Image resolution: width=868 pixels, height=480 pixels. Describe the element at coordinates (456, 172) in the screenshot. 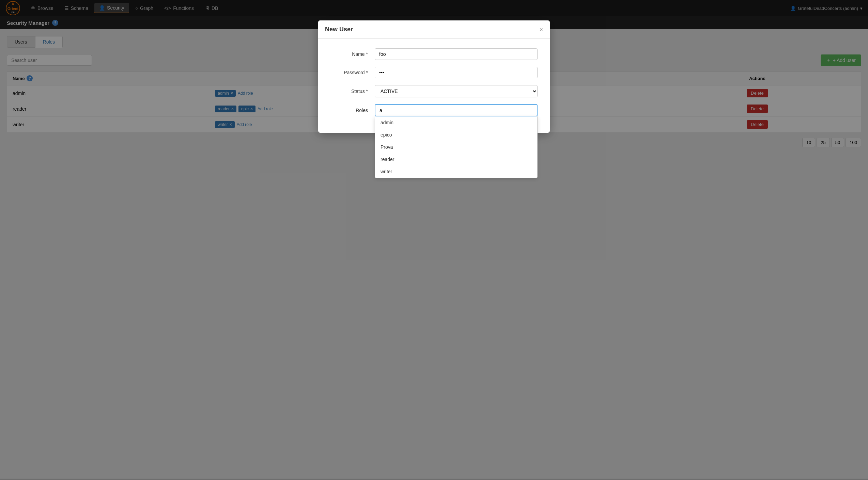

I see `dropdown-item-writer: writer` at that location.